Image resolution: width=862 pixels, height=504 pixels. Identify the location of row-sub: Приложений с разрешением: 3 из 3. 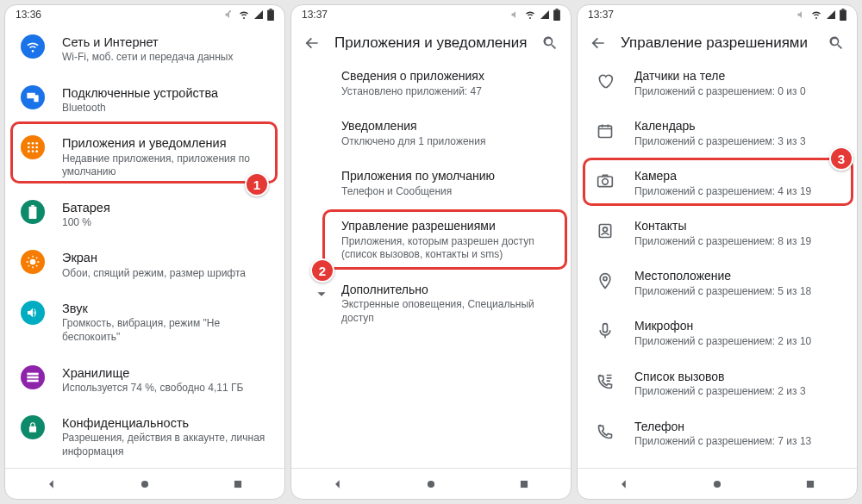
(738, 142).